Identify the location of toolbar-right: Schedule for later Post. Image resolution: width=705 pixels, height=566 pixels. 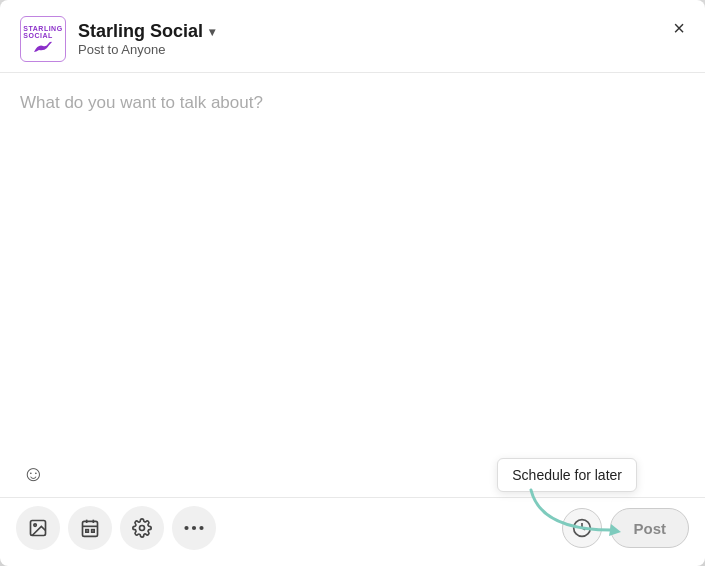
(626, 528).